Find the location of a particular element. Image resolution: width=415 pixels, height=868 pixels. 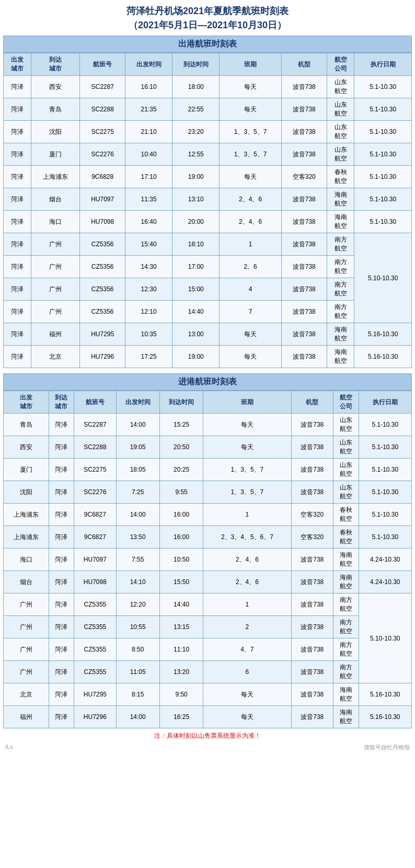

cell: 4 is located at coordinates (251, 290).